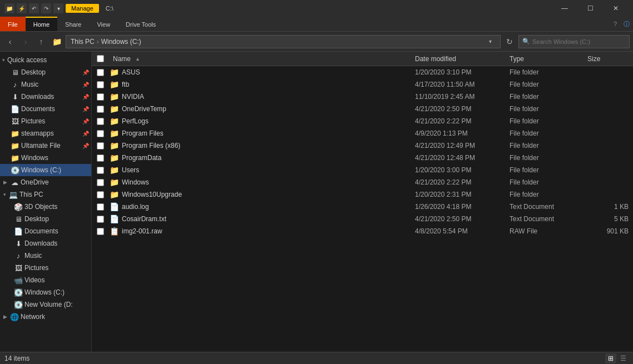  Describe the element at coordinates (114, 121) in the screenshot. I see `file-icon-4: 📁` at that location.